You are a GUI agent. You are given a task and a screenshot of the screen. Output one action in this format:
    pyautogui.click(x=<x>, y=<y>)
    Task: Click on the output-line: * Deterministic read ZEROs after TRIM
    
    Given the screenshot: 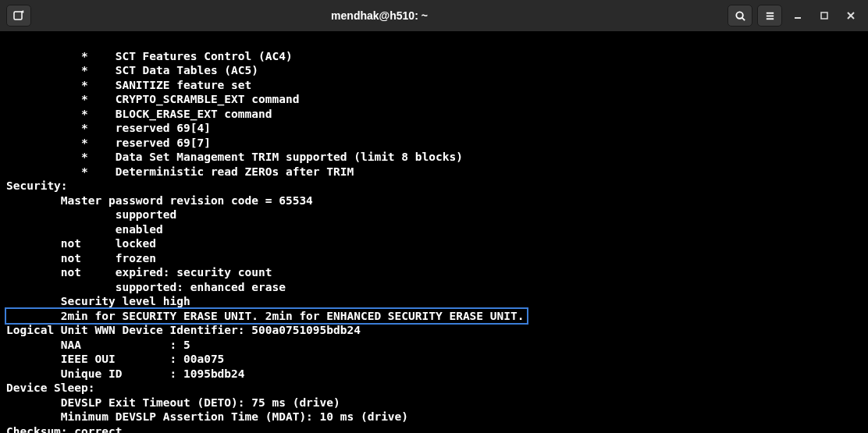 What is the action you would take?
    pyautogui.click(x=180, y=172)
    